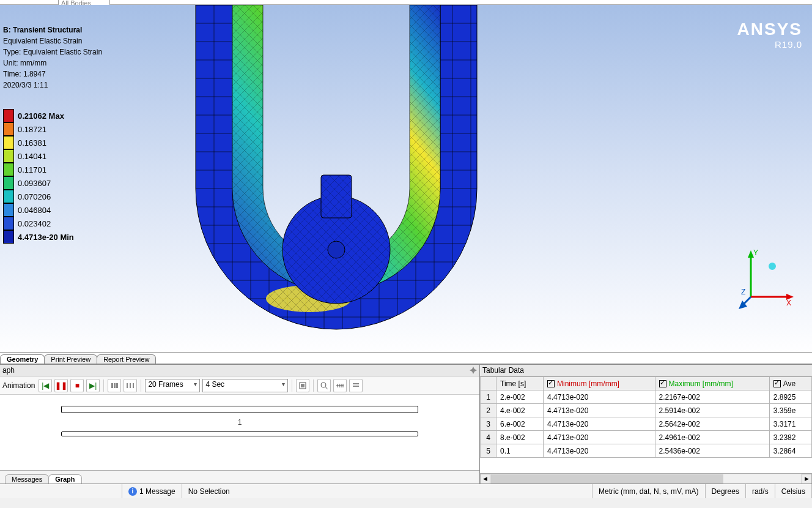  What do you see at coordinates (744, 292) in the screenshot?
I see `svg-text: Z` at bounding box center [744, 292].